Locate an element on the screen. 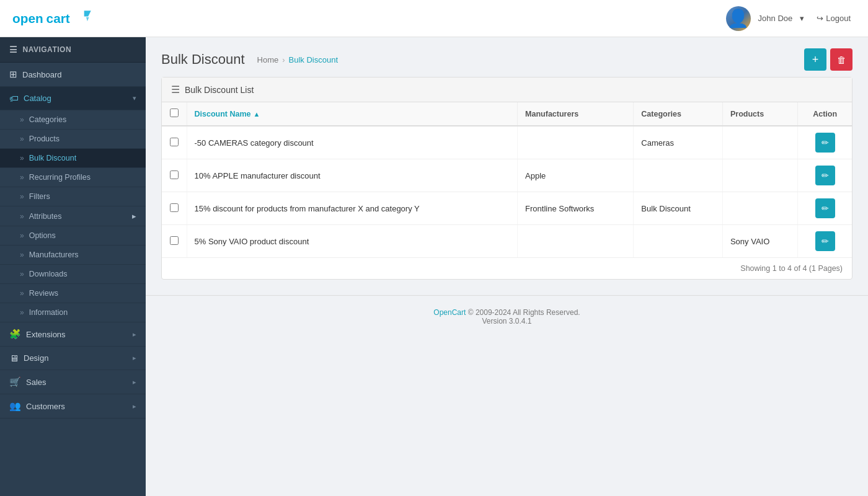 This screenshot has width=868, height=496. pagination-info: Showing 1 to 4 of 4 (1 Pages) is located at coordinates (507, 268).